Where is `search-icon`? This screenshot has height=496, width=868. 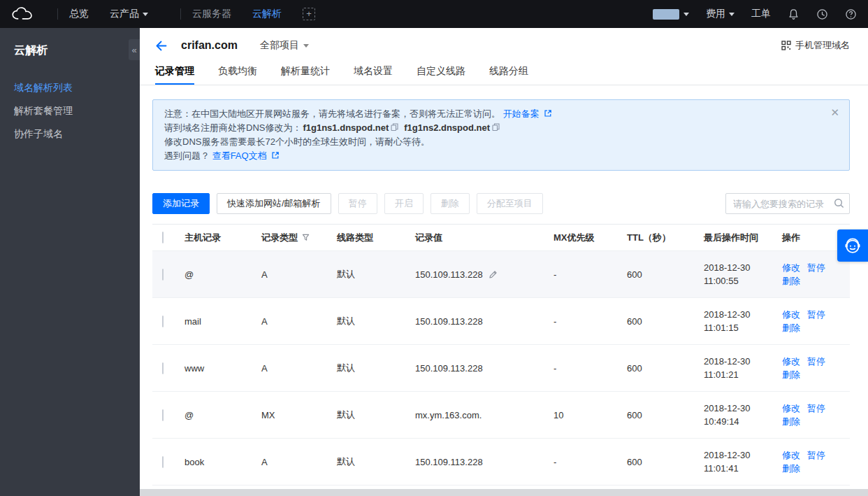 search-icon is located at coordinates (839, 204).